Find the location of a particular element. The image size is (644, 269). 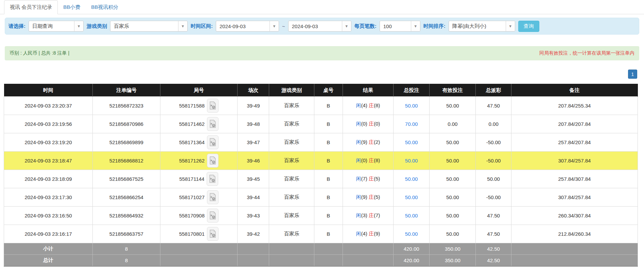

cell-note: 257.84/307.84 is located at coordinates (574, 179).